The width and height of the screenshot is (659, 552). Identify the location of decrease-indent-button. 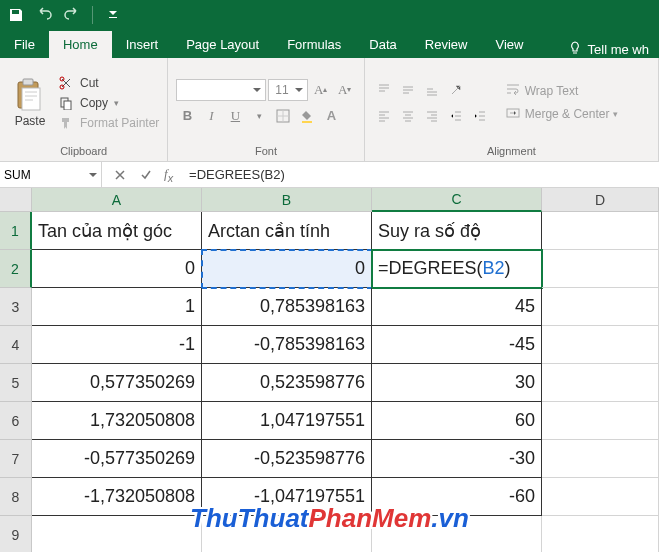
(456, 116).